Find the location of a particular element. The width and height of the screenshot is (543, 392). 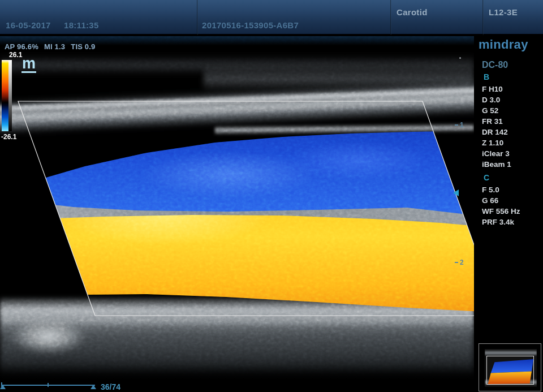

depth-marker-1: 1 is located at coordinates (459, 125).